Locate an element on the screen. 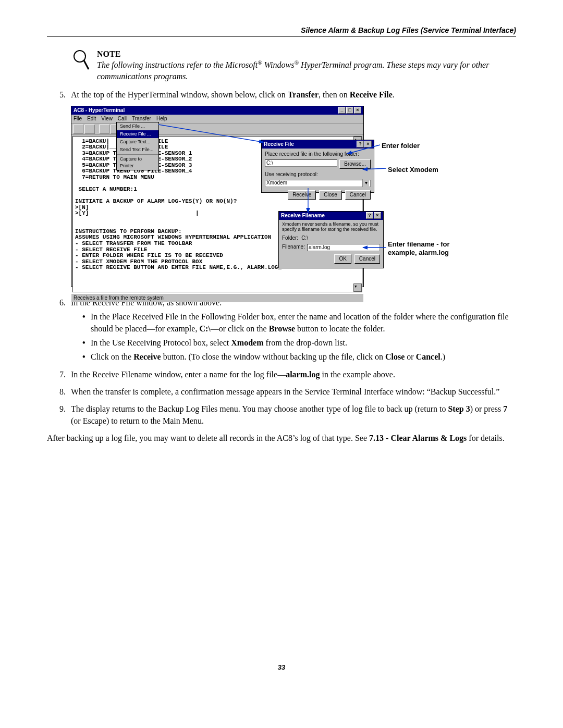 The height and width of the screenshot is (728, 563). rf-folder-label: Place received file in the following fol… is located at coordinates (318, 154).